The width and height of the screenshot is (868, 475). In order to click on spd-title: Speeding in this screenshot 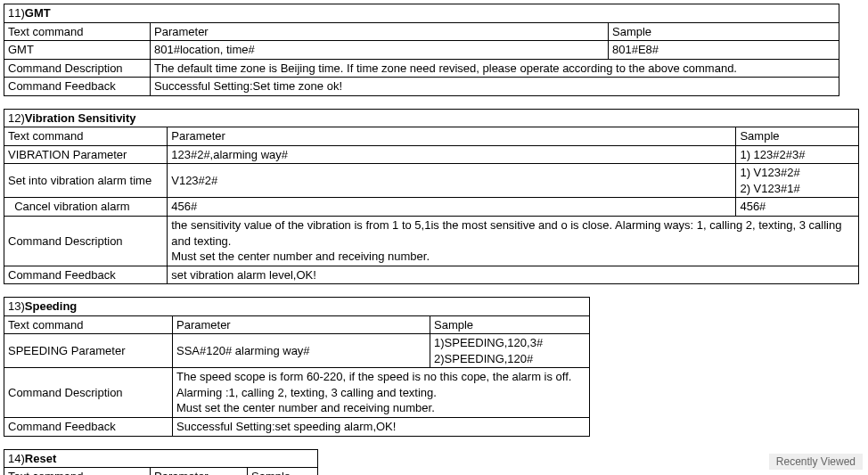, I will do `click(52, 307)`.